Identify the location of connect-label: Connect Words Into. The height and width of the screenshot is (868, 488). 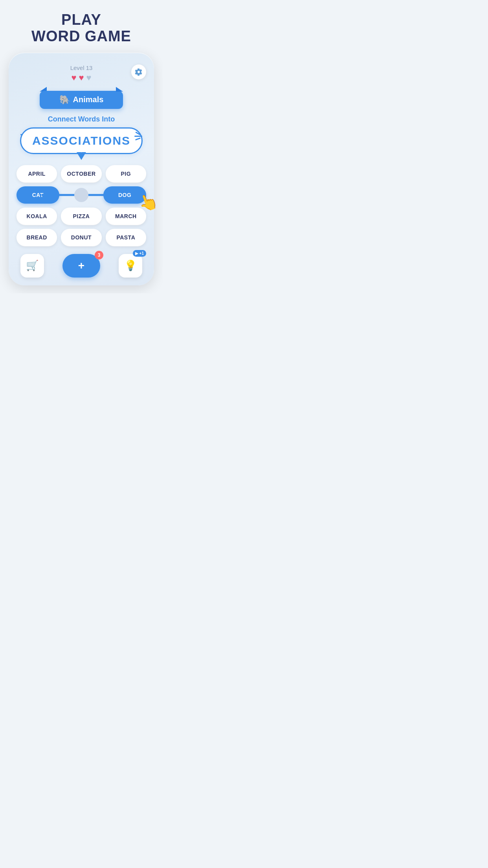
(81, 120).